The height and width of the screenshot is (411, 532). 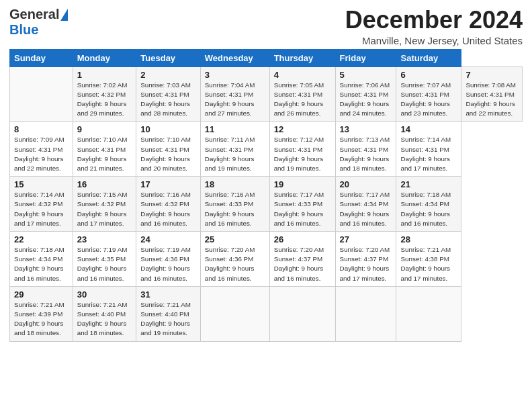 What do you see at coordinates (169, 204) in the screenshot?
I see `day-cell: 17Sunrise: 7:16 AM Sunset: 4:32 PM Dayli…` at bounding box center [169, 204].